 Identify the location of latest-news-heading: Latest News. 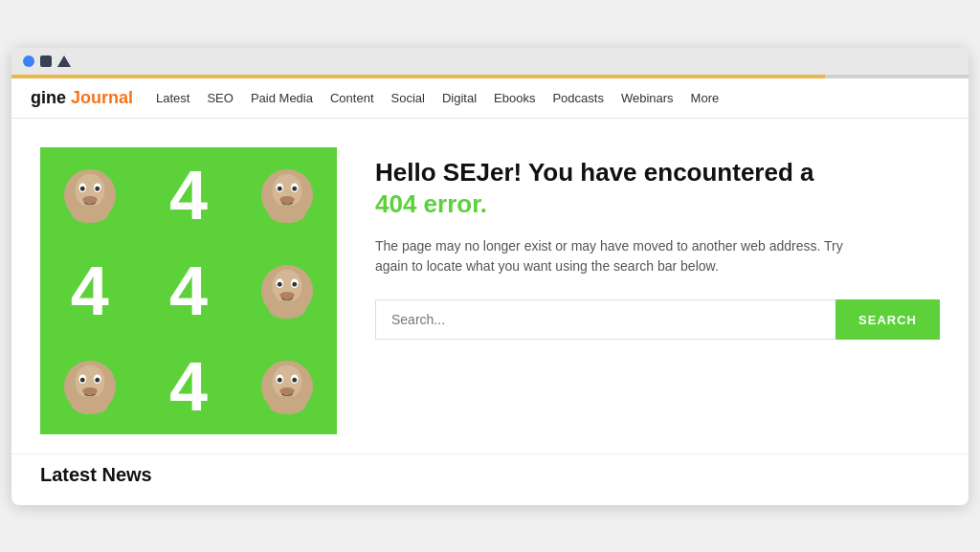
(490, 475).